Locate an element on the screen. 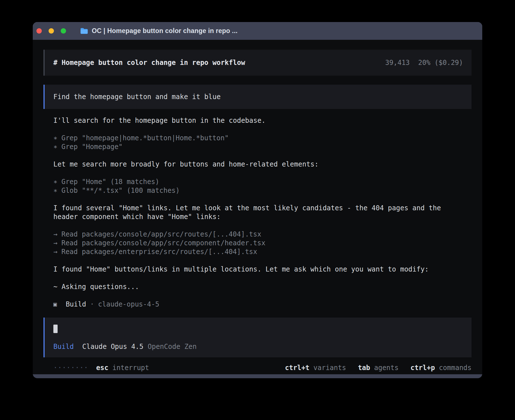  folder-icon is located at coordinates (84, 31).